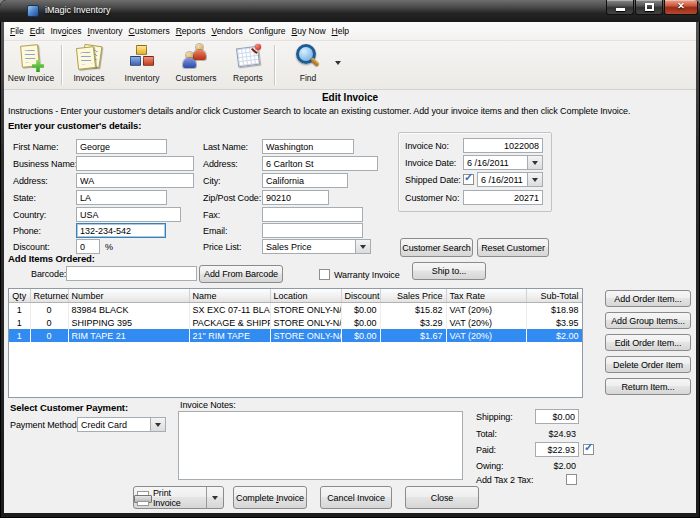 The width and height of the screenshot is (700, 518). I want to click on invoice-date-dropdown-arrow, so click(534, 162).